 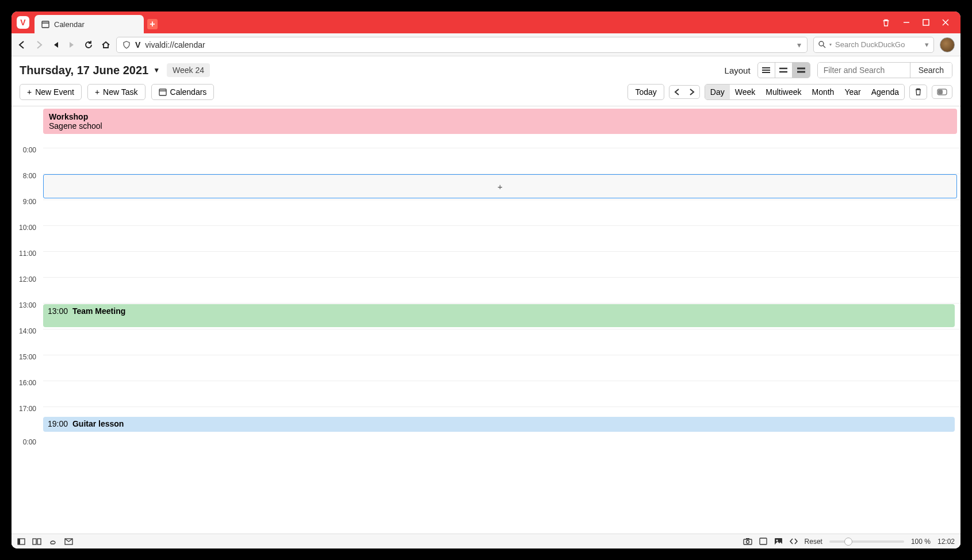 I want to click on view-agenda: Agenda, so click(x=885, y=92).